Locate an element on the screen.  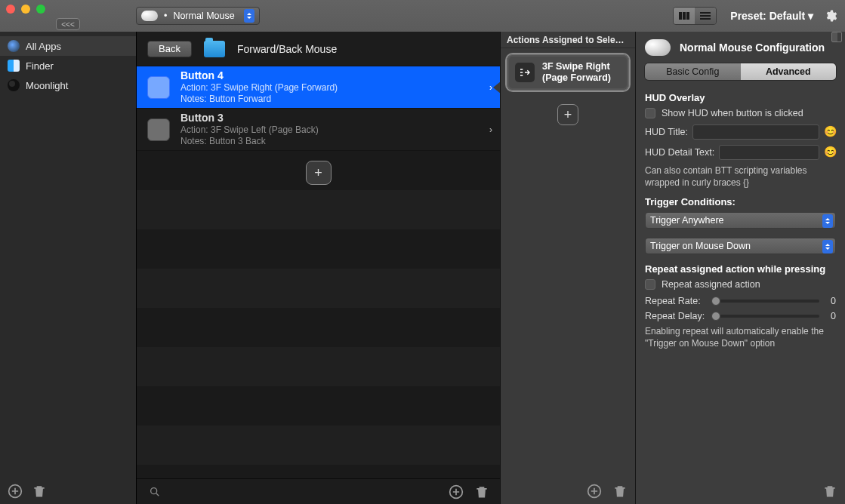
tab-basic-config: Basic Config is located at coordinates (693, 72).